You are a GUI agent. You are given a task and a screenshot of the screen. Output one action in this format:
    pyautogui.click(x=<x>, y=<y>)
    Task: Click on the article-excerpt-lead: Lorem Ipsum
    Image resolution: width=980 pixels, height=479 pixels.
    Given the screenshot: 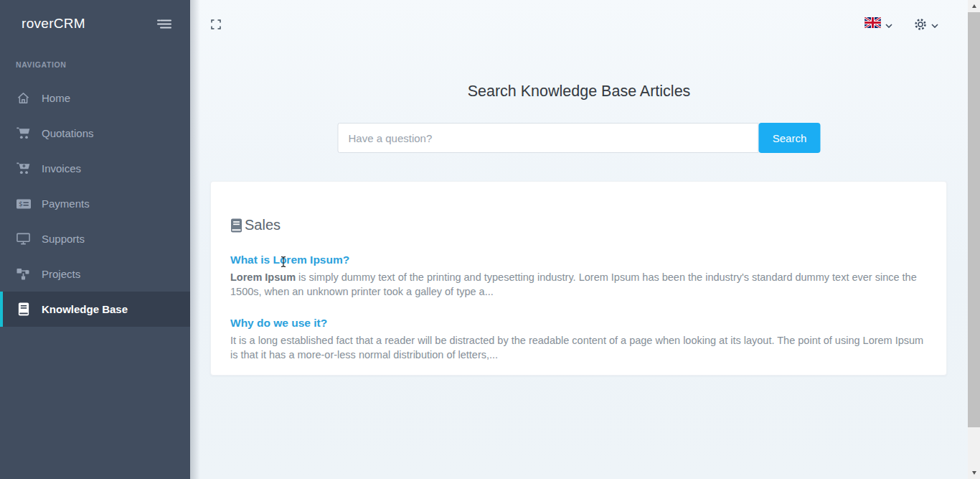 What is the action you would take?
    pyautogui.click(x=263, y=277)
    